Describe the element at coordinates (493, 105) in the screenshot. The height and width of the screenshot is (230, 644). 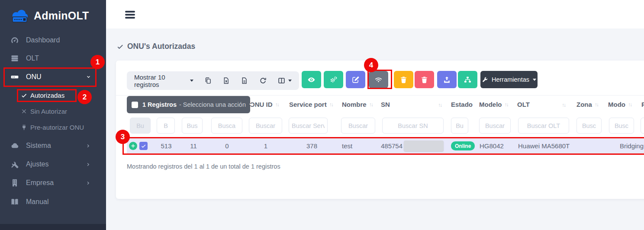
I see `column-header-modelo: Modelo` at that location.